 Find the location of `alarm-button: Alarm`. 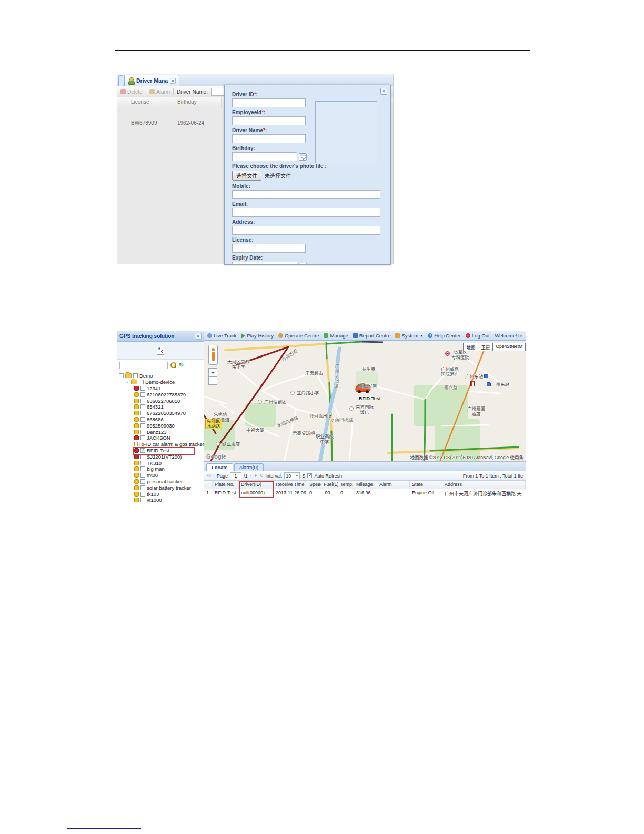

alarm-button: Alarm is located at coordinates (160, 92).